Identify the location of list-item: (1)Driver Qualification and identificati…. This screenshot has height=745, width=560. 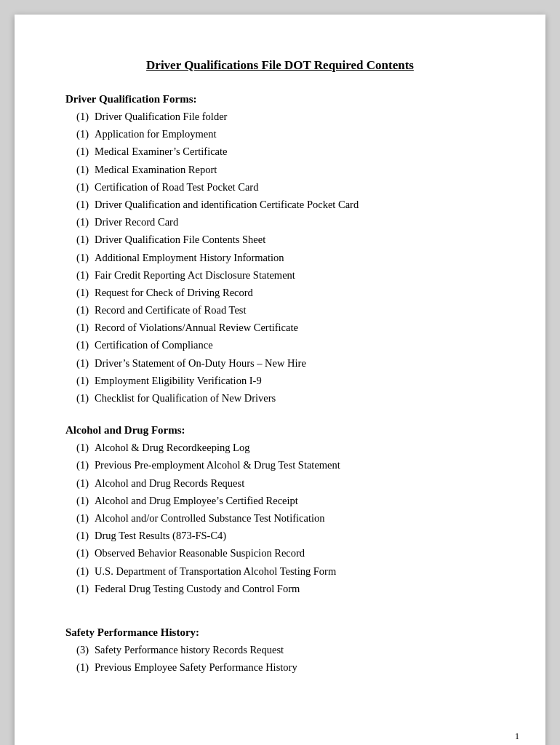
(280, 205).